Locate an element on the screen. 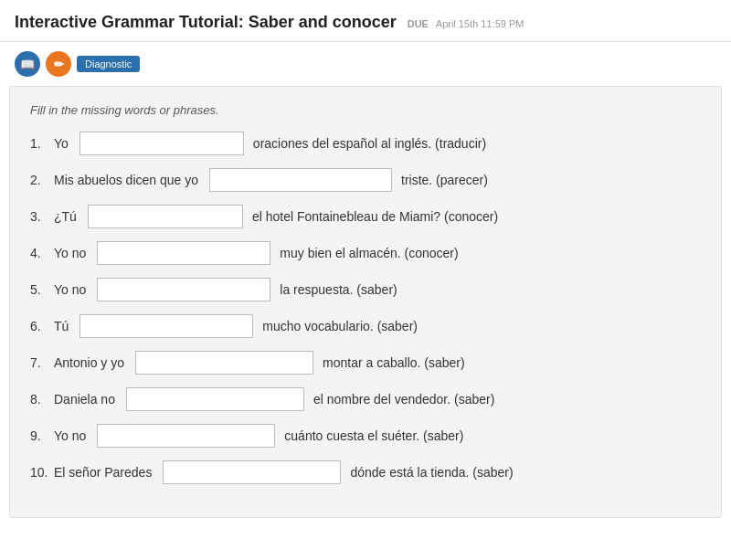 This screenshot has width=731, height=560. question-suffix: triste. (parecer) is located at coordinates (444, 180).